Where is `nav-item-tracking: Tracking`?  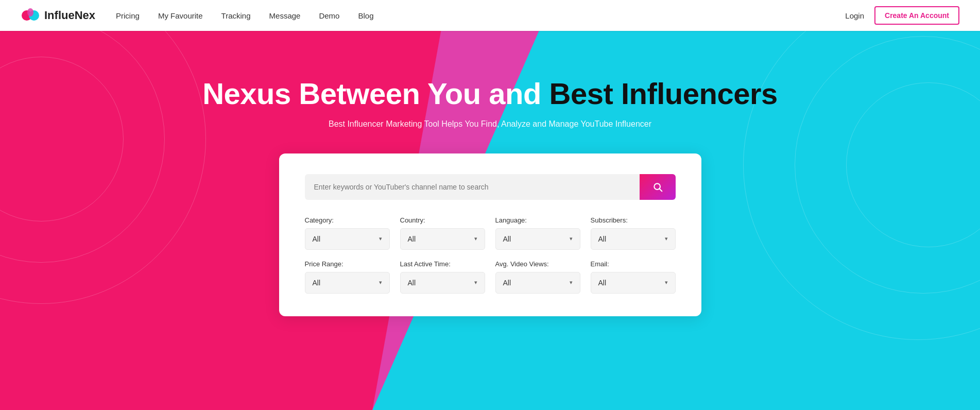 nav-item-tracking: Tracking is located at coordinates (236, 15).